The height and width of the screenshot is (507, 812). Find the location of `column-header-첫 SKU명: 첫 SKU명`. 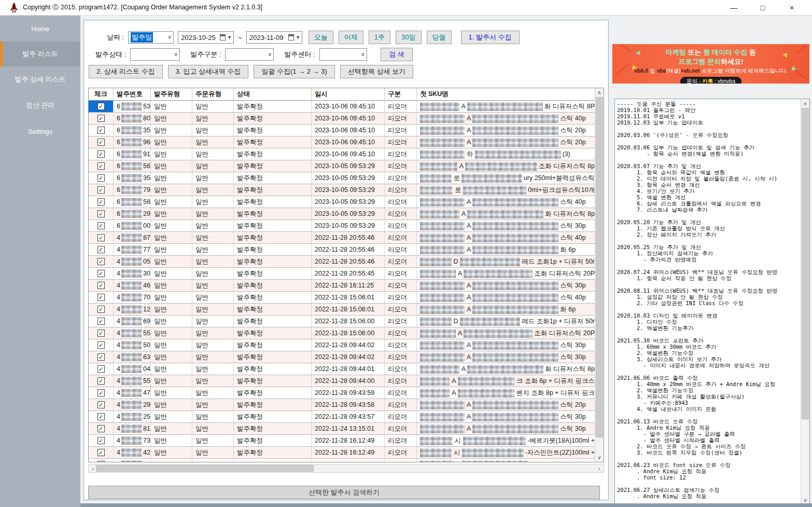

column-header-첫 SKU명: 첫 SKU명 is located at coordinates (506, 94).